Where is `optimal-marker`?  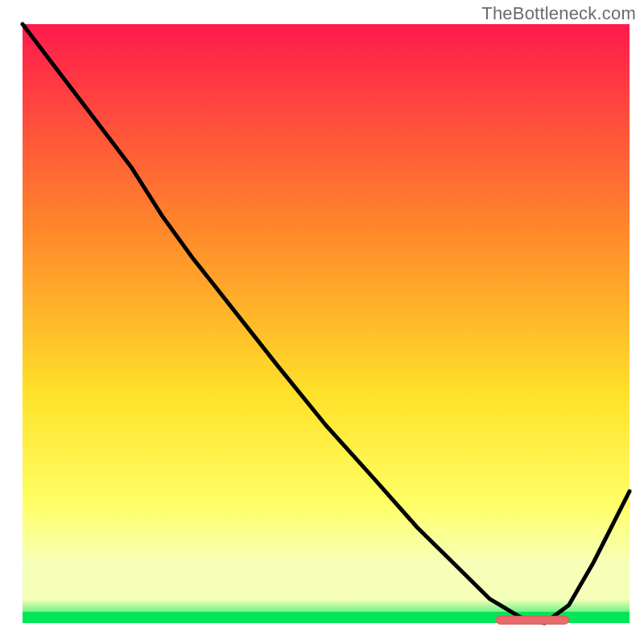
optimal-marker is located at coordinates (533, 620).